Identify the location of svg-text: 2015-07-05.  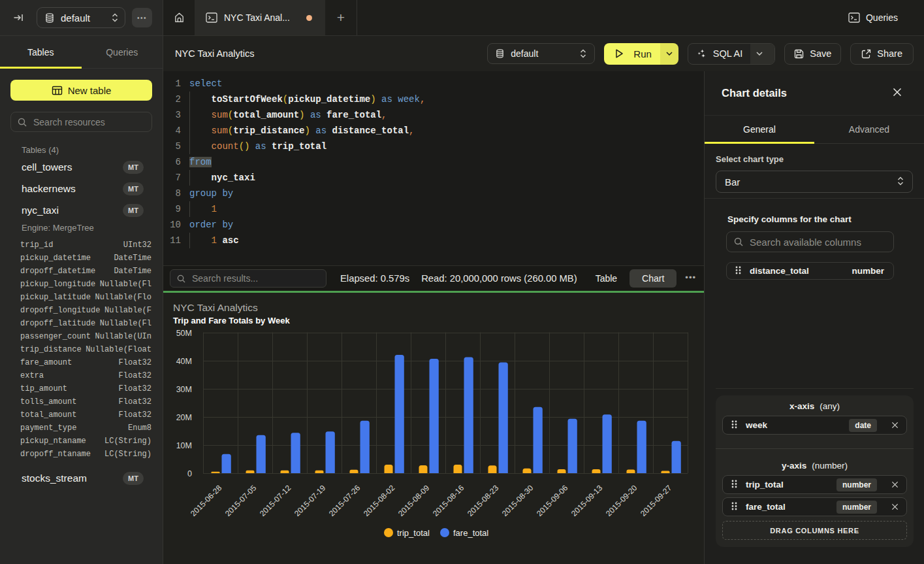
(241, 501).